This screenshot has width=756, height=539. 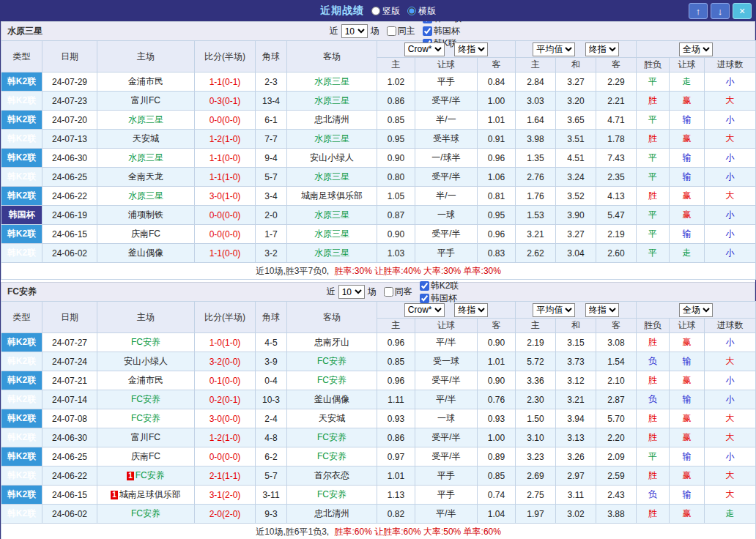 I want to click on avg-home-cell: 3.10, so click(x=536, y=438).